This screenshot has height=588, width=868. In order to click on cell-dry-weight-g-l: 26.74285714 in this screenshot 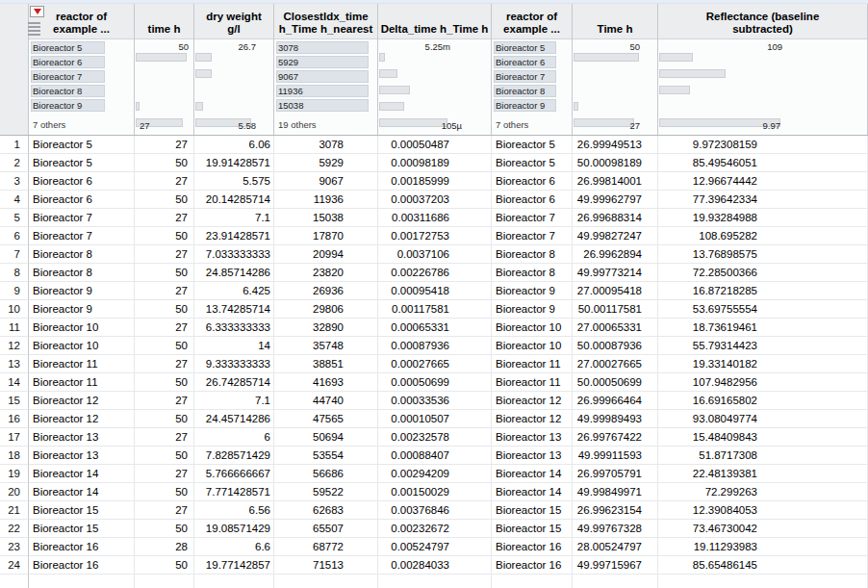, I will do `click(235, 383)`.